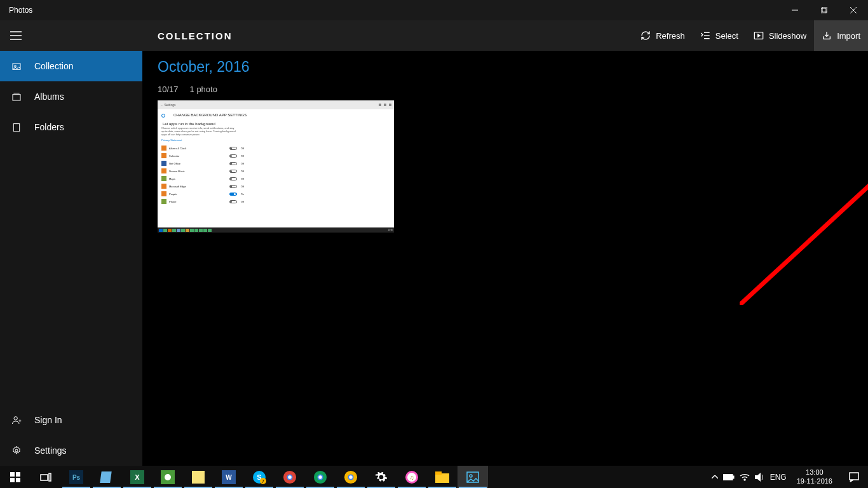 Image resolution: width=868 pixels, height=488 pixels. I want to click on import-label: Import, so click(849, 36).